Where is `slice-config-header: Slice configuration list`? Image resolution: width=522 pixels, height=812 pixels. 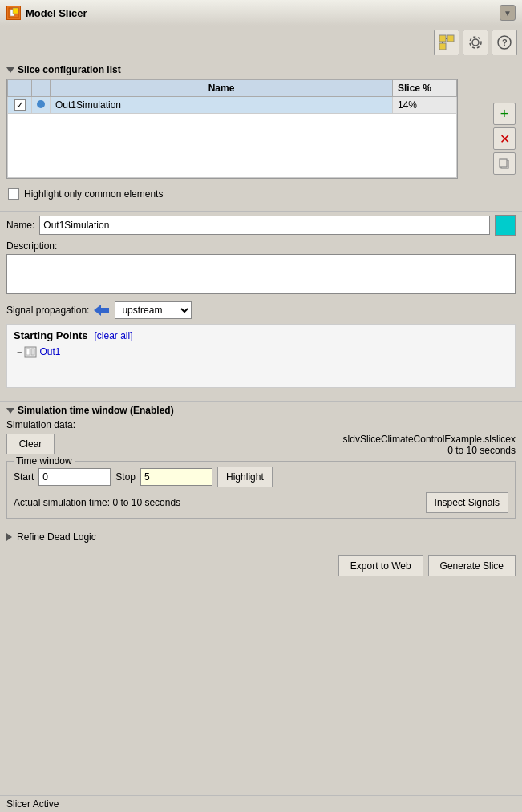 slice-config-header: Slice configuration list is located at coordinates (261, 70).